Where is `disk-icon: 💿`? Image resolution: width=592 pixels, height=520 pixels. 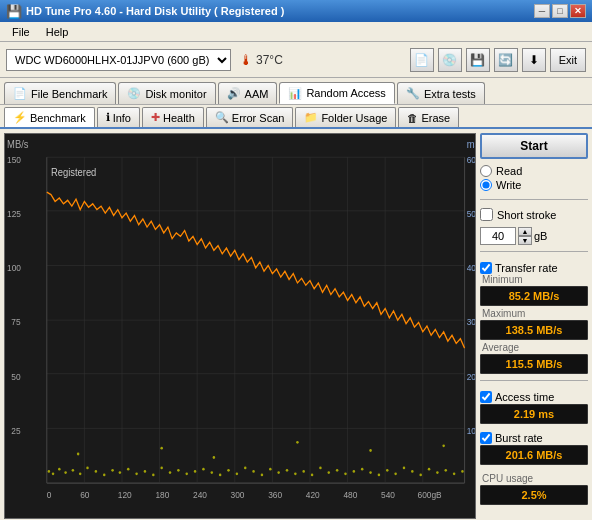
disk-icon: 💿 is located at coordinates (450, 60).